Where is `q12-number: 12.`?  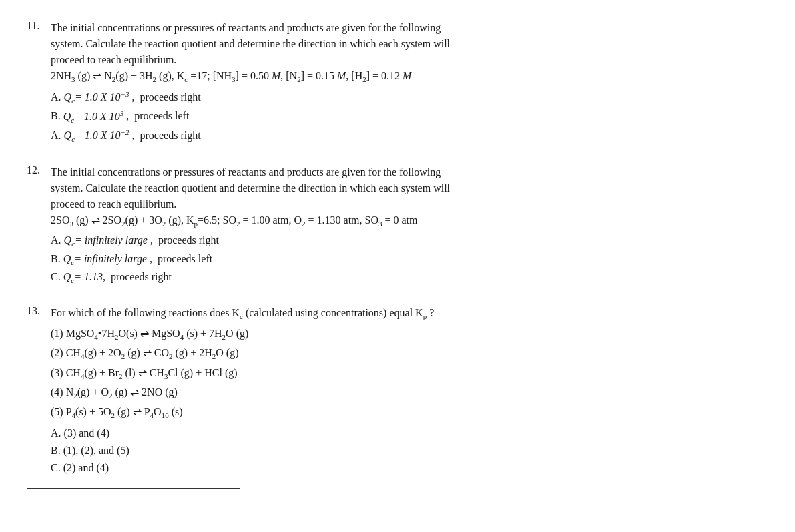
q12-number: 12. is located at coordinates (36, 197).